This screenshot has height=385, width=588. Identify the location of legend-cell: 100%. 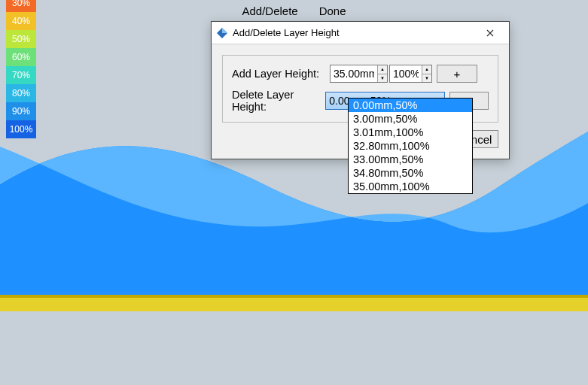
(21, 129).